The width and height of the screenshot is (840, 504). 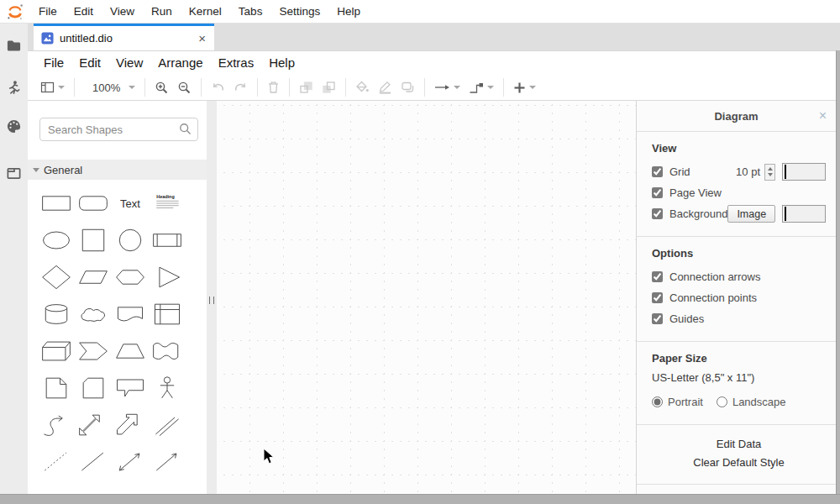 I want to click on dio-menu-file: File, so click(x=54, y=63).